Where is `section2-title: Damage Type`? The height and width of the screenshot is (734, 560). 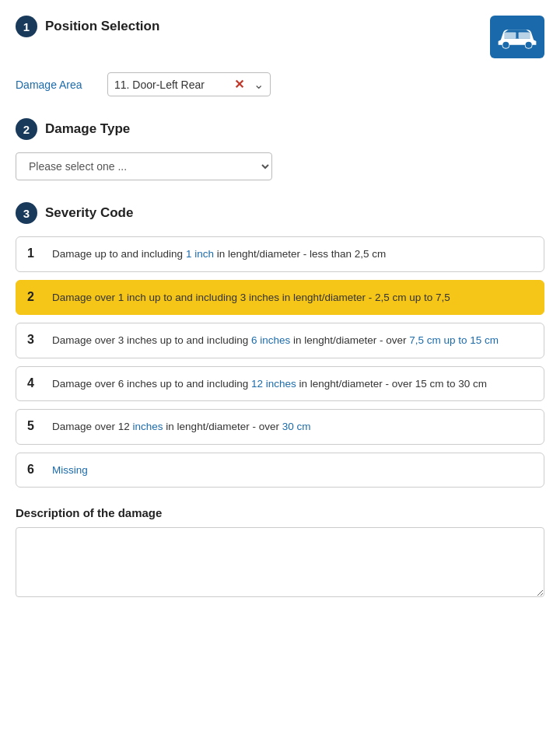 section2-title: Damage Type is located at coordinates (87, 129).